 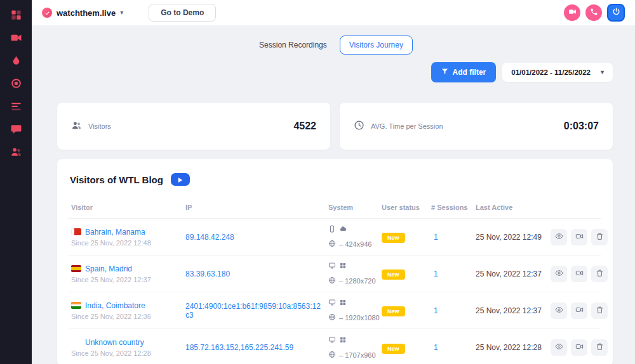 What do you see at coordinates (358, 281) in the screenshot?
I see `screen-resolution: – 1280x720` at bounding box center [358, 281].